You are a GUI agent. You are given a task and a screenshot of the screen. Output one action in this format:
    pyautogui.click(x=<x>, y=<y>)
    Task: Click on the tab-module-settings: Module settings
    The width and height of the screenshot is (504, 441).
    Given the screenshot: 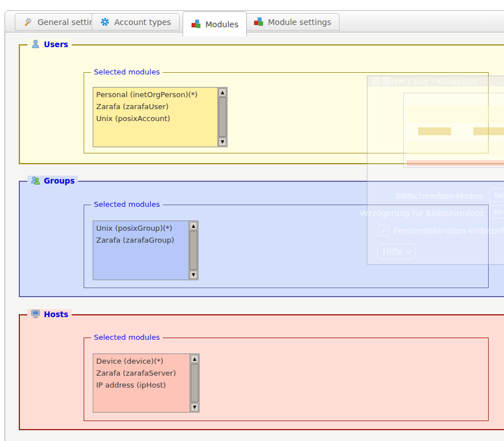 What is the action you would take?
    pyautogui.click(x=292, y=22)
    